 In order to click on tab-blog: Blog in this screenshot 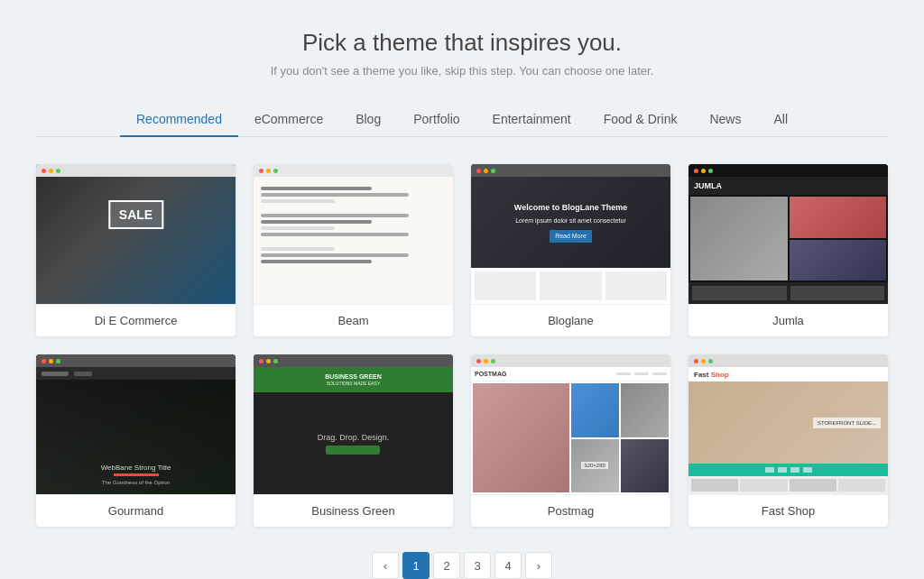, I will do `click(368, 120)`.